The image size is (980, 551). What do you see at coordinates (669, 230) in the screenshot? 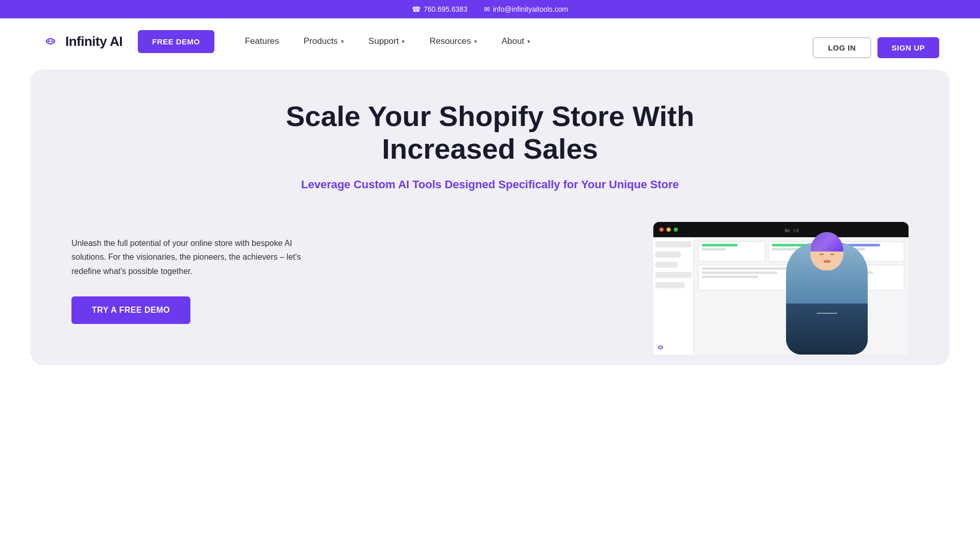
I see `dash-dot-yellow` at bounding box center [669, 230].